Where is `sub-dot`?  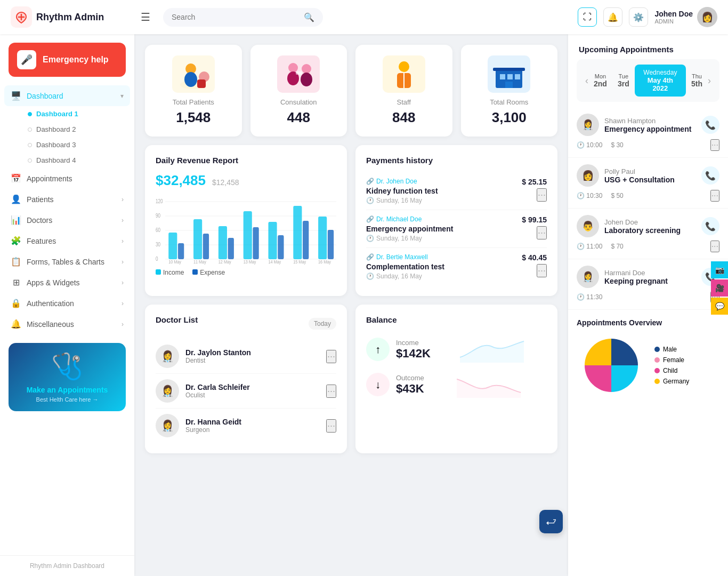 sub-dot is located at coordinates (30, 130).